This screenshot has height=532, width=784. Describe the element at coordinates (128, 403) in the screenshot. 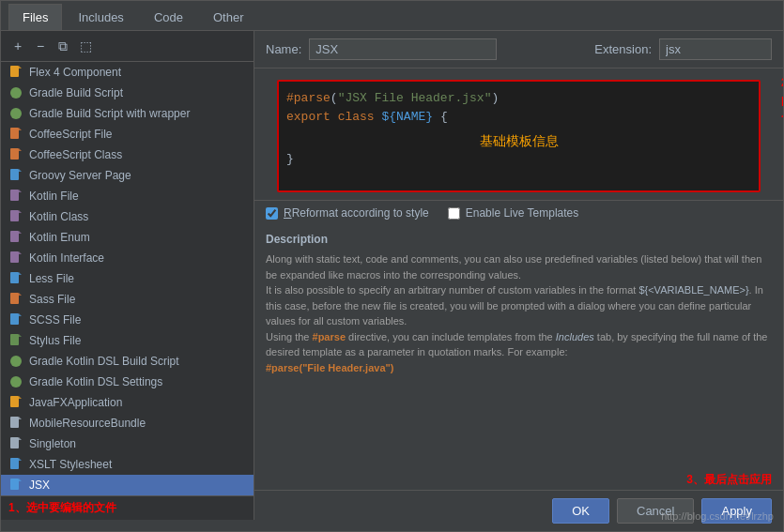

I see `list-item: JavaFXApplication` at that location.